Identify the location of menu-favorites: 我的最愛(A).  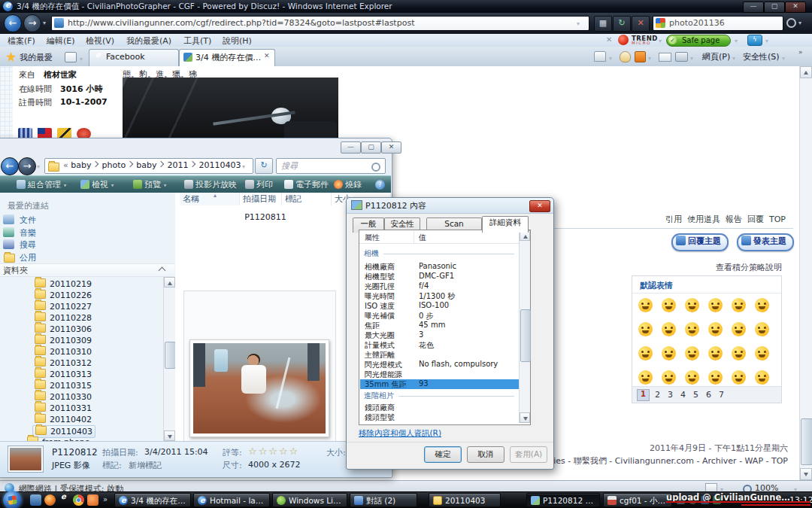
(149, 41).